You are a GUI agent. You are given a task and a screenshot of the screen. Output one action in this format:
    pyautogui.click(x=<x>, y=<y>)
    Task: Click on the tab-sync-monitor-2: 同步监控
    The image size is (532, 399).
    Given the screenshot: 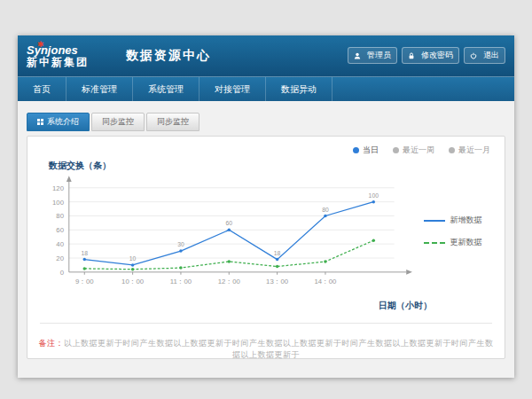 What is the action you would take?
    pyautogui.click(x=173, y=122)
    